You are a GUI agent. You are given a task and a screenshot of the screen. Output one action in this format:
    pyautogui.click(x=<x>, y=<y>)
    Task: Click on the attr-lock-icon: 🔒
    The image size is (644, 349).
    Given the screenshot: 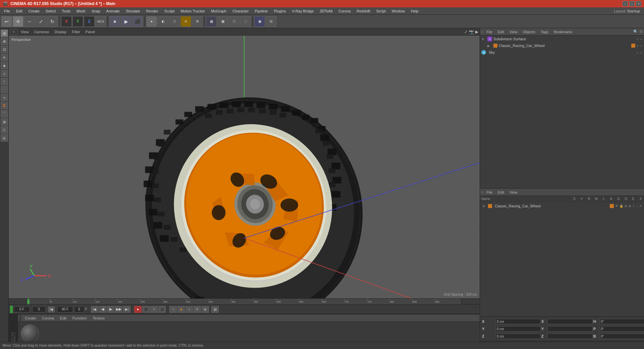 What is the action you would take?
    pyautogui.click(x=621, y=206)
    